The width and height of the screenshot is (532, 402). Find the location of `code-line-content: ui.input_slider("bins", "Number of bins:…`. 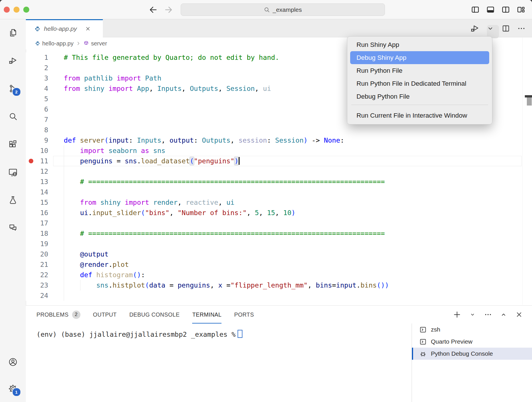

code-line-content: ui.input_slider("bins", "Number of bins:… is located at coordinates (292, 213).